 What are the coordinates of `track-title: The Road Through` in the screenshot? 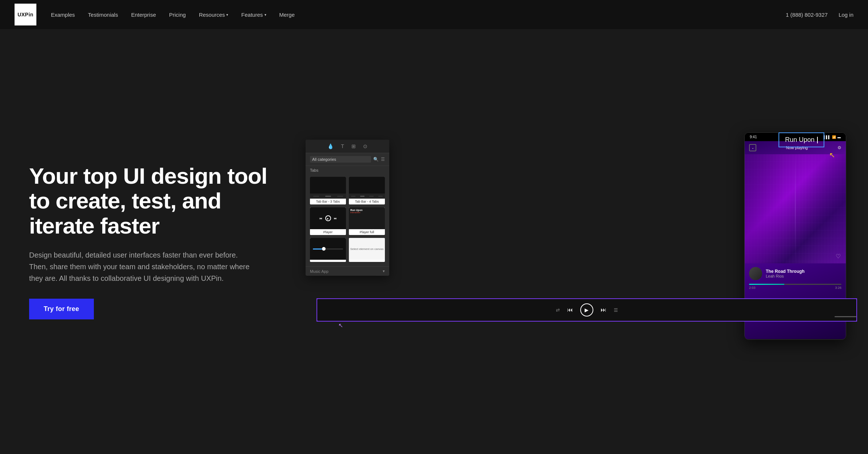 It's located at (804, 271).